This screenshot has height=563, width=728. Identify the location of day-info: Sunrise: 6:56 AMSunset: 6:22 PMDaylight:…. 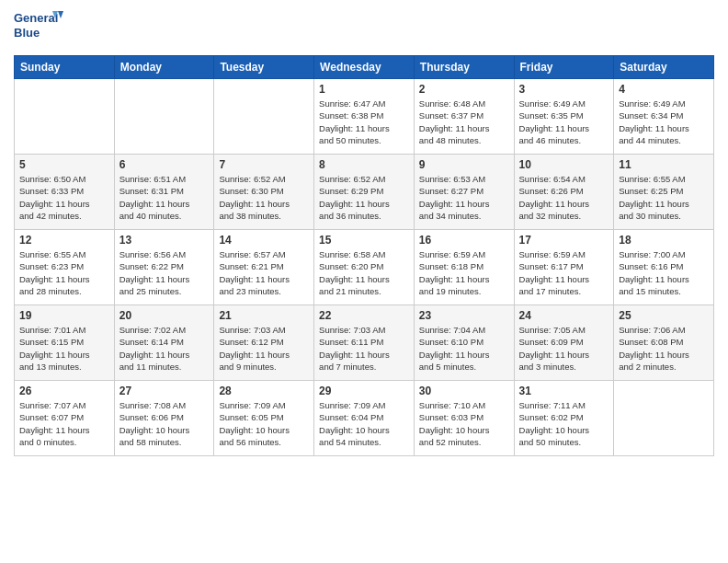
(165, 272).